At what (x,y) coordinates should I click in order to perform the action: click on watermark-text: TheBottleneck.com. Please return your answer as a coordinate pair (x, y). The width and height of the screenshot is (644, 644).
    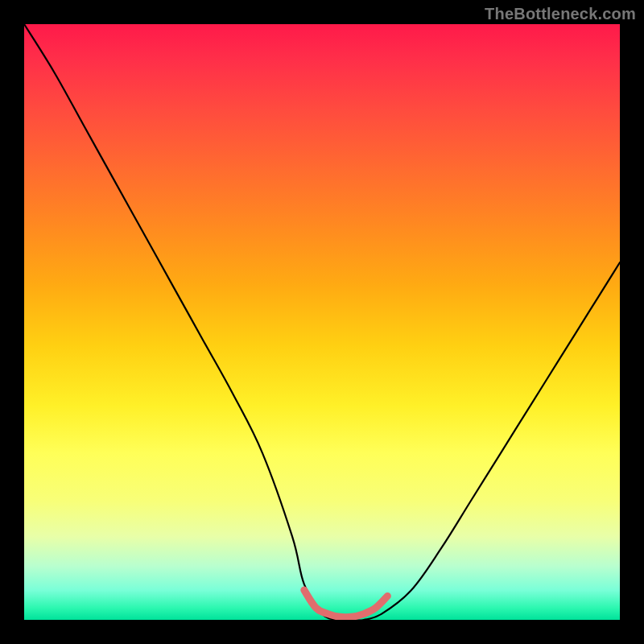
    Looking at the image, I should click on (560, 14).